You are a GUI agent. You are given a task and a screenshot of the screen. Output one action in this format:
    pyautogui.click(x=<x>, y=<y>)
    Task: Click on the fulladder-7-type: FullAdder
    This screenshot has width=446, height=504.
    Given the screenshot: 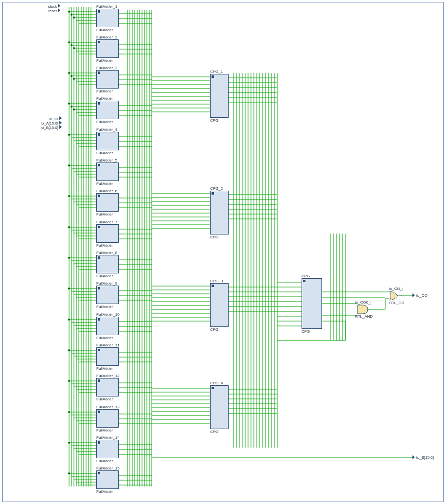 What is the action you would take?
    pyautogui.click(x=105, y=245)
    